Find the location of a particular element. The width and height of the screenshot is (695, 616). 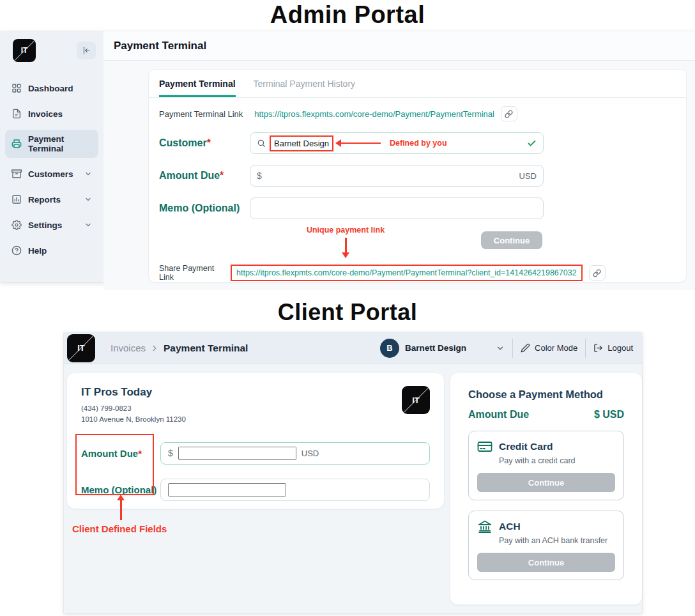

client-portal-title: Client Portal is located at coordinates (348, 313).